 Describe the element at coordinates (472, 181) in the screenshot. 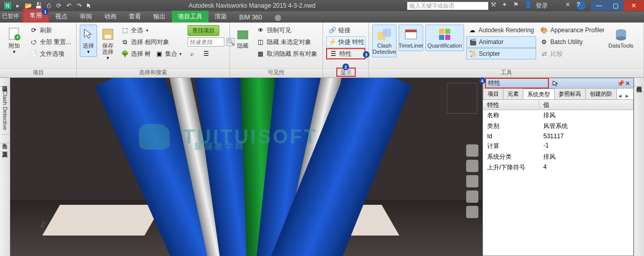

I see `nav-zoom-icon` at that location.